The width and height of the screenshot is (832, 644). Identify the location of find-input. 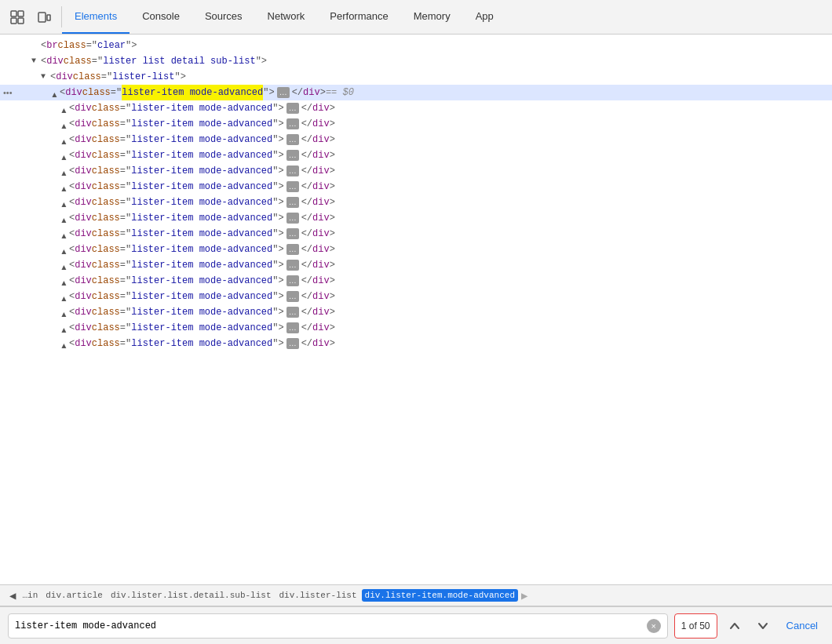
(331, 626).